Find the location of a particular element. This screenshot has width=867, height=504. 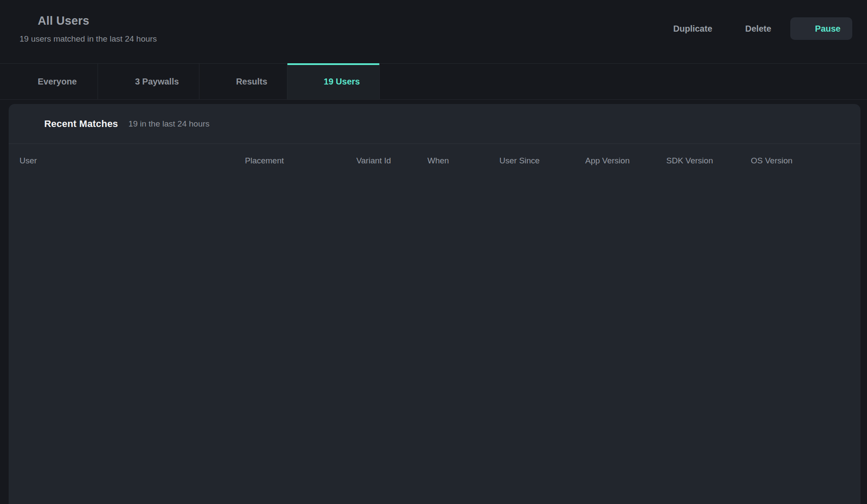

column-header-user: User is located at coordinates (132, 161).